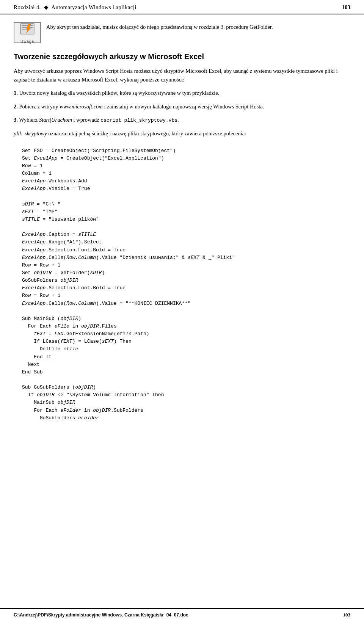  What do you see at coordinates (86, 120) in the screenshot?
I see `step-3-text-middle: i wprowadź` at bounding box center [86, 120].